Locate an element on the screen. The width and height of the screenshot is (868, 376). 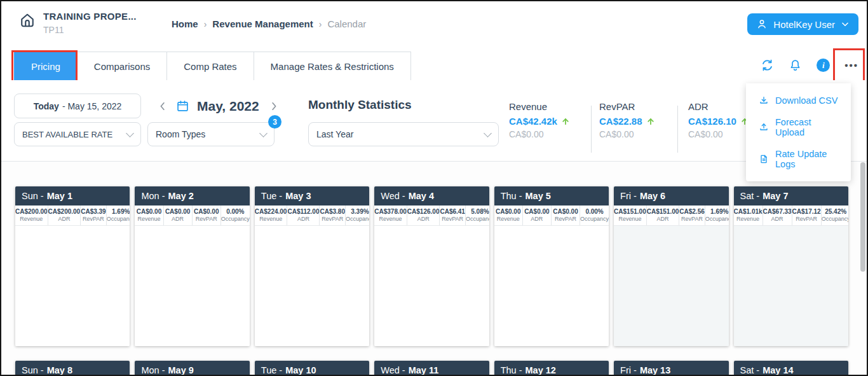
day-cell-header: Sat -May 7 is located at coordinates (791, 196).